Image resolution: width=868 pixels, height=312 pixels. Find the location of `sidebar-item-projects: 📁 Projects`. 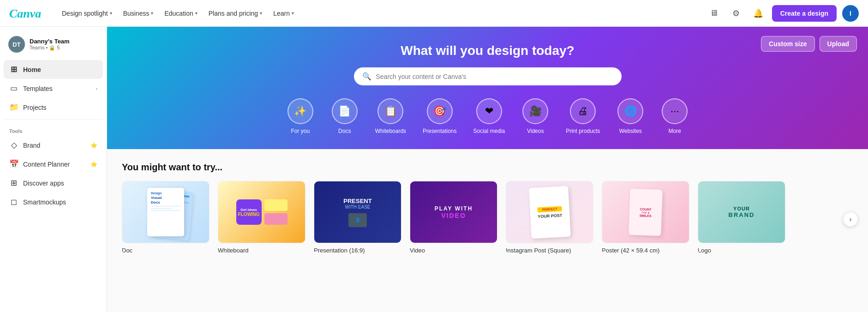

sidebar-item-projects: 📁 Projects is located at coordinates (54, 107).